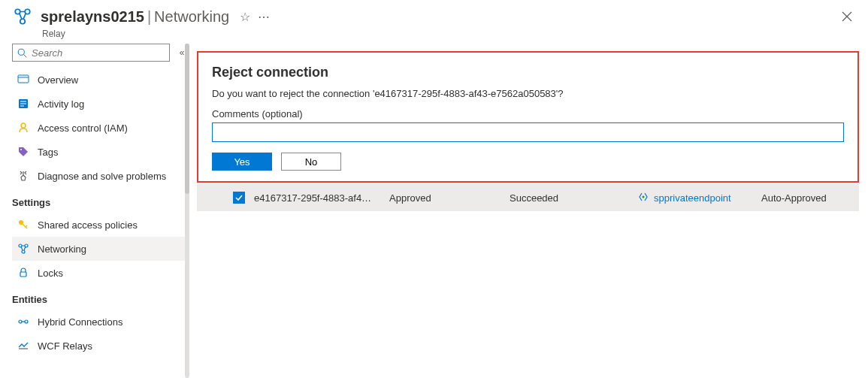 The height and width of the screenshot is (378, 868). I want to click on connection-row: e4167317-295f-4883-af4… Approved Succeed…, so click(528, 198).